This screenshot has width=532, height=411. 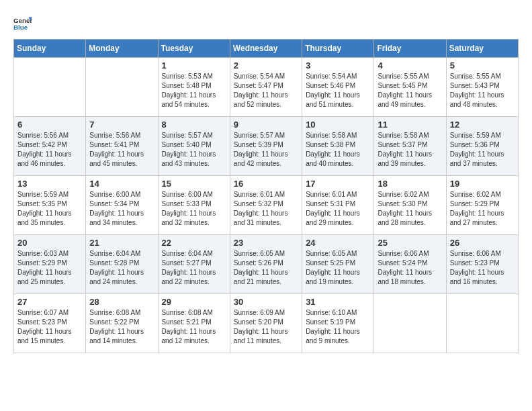 What do you see at coordinates (122, 205) in the screenshot?
I see `calendar-cell: 14Sunrise: 6:00 AM Sunset: 5:34 PM Dayli…` at bounding box center [122, 205].